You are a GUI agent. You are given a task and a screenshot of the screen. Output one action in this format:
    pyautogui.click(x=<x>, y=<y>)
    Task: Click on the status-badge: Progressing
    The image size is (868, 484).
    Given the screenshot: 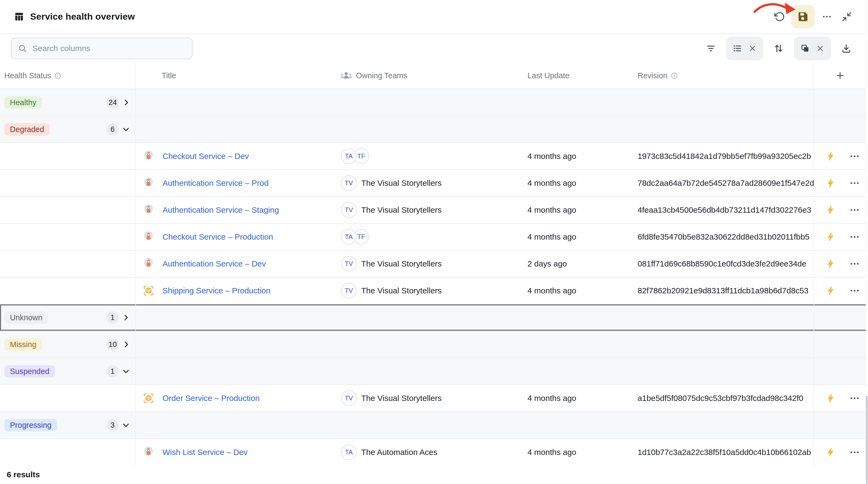 What is the action you would take?
    pyautogui.click(x=31, y=425)
    